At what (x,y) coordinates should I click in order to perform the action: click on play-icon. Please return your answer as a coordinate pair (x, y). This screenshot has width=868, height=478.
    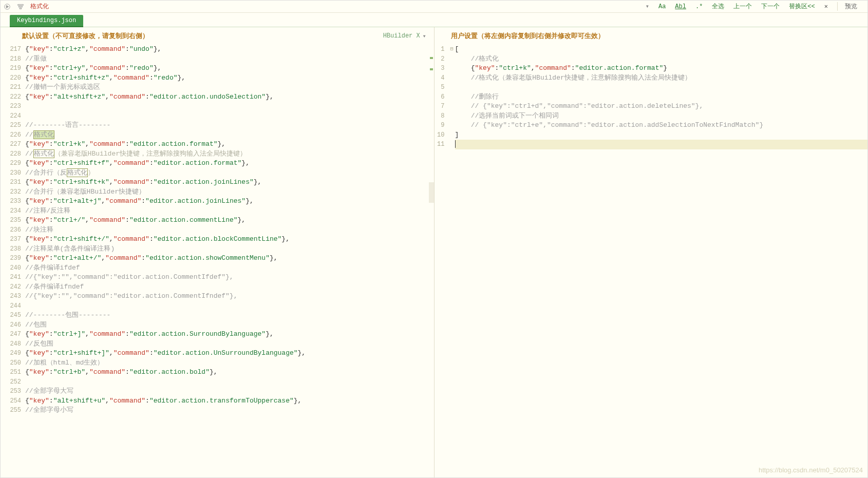
    Looking at the image, I should click on (7, 7).